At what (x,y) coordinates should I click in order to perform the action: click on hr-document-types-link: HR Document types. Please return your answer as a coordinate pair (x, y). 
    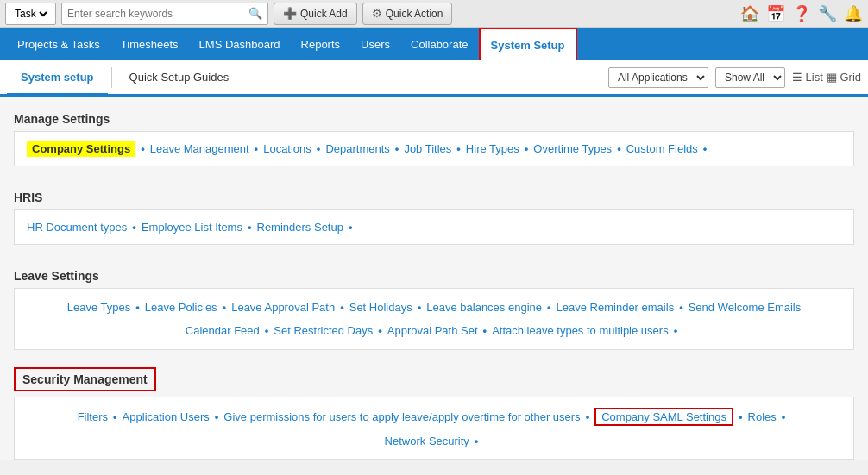
    Looking at the image, I should click on (77, 228).